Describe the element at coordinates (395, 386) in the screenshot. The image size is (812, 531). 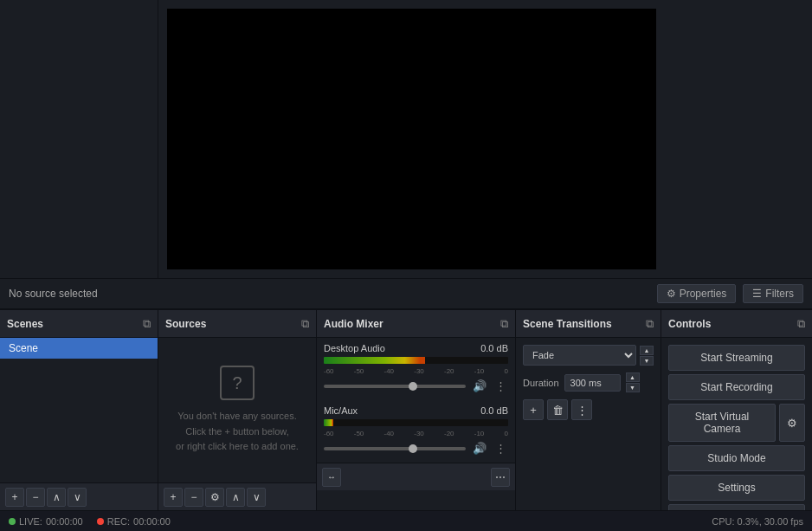
I see `desktop-audio-slider` at that location.